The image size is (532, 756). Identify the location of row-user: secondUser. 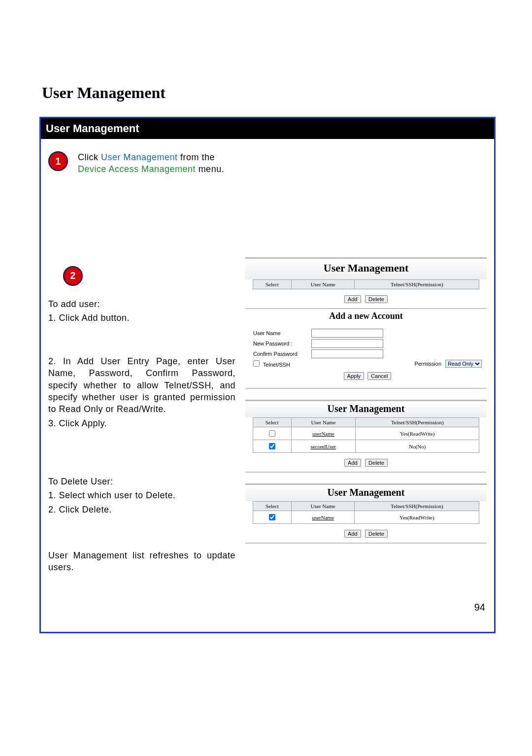
(323, 447).